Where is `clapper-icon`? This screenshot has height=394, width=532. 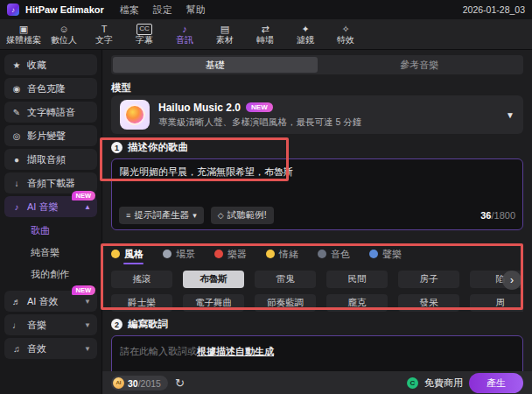 clapper-icon is located at coordinates (167, 254).